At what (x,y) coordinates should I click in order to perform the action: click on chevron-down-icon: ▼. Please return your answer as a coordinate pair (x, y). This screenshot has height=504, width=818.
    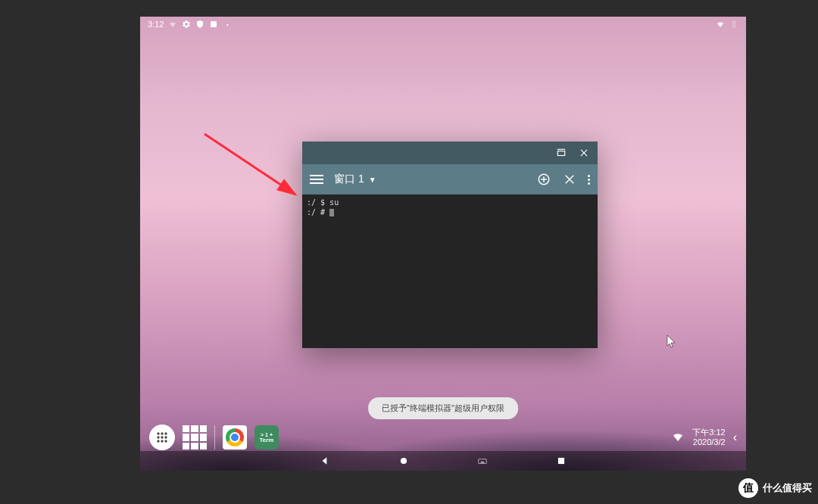
    Looking at the image, I should click on (373, 180).